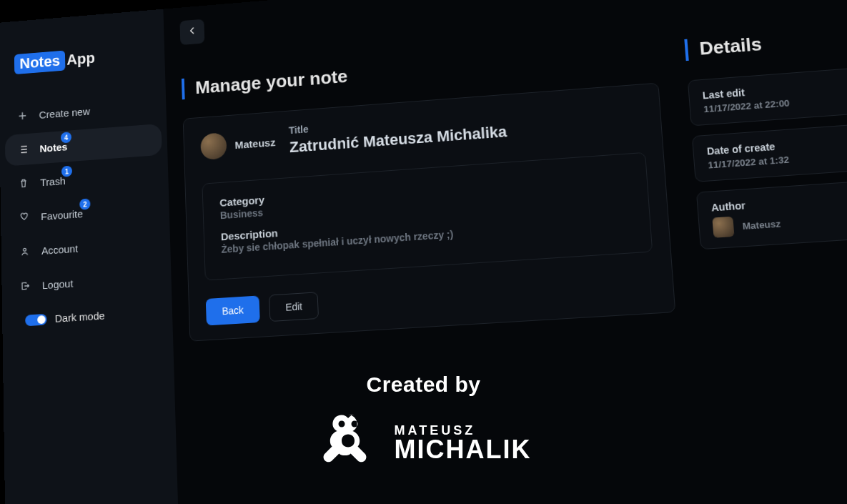  What do you see at coordinates (762, 224) in the screenshot?
I see `detail-author-name: Mateusz` at bounding box center [762, 224].